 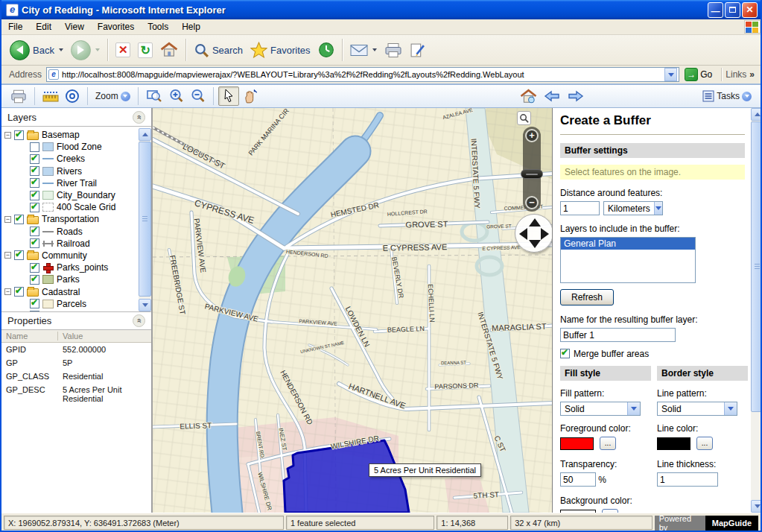 What do you see at coordinates (98, 50) in the screenshot?
I see `forward-dropdown-icon` at bounding box center [98, 50].